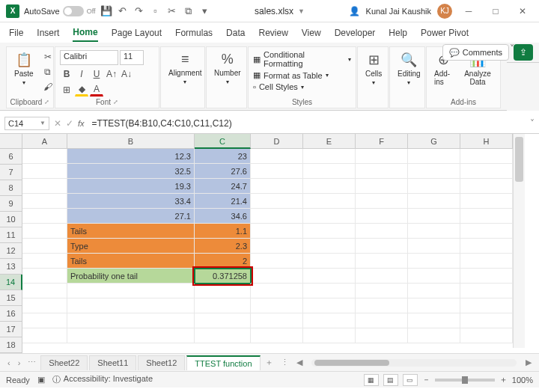 The image size is (539, 392). Describe the element at coordinates (132, 58) in the screenshot. I see `font-size-select: 11` at that location.